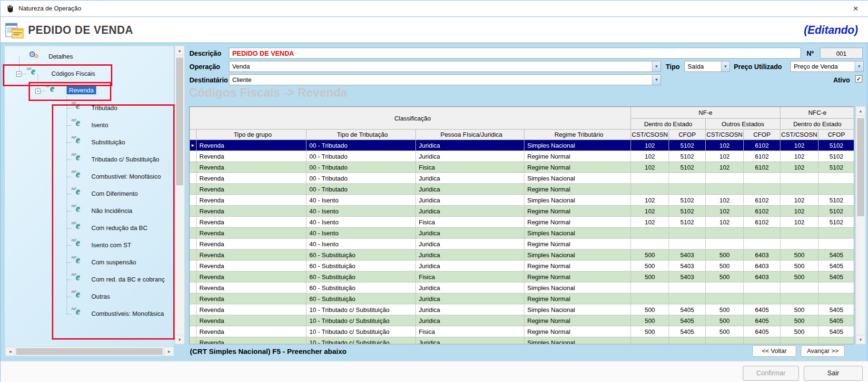 Image resolution: width=868 pixels, height=382 pixels. I want to click on tree-item-com-red-da-bc-e-cobran: NFeCom red. da BC e cobranç, so click(89, 280).